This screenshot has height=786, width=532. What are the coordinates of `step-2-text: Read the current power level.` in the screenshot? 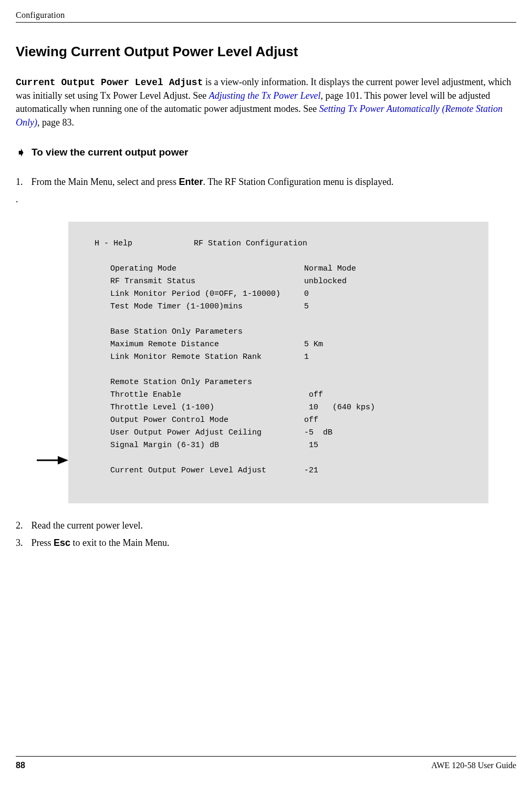 It's located at (87, 525).